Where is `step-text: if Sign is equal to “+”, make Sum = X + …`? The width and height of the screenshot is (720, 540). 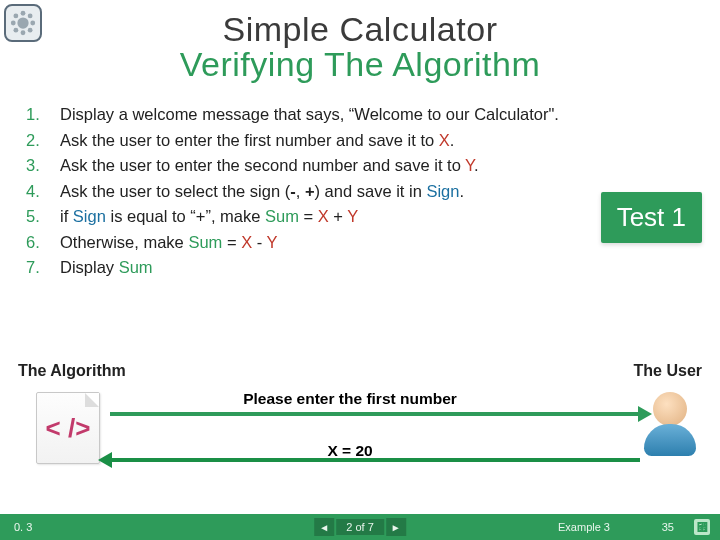 step-text: if Sign is equal to “+”, make Sum = X + … is located at coordinates (209, 217).